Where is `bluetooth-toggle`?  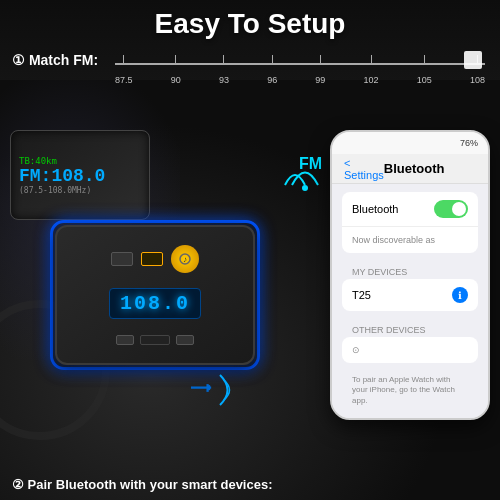
bluetooth-toggle is located at coordinates (451, 209).